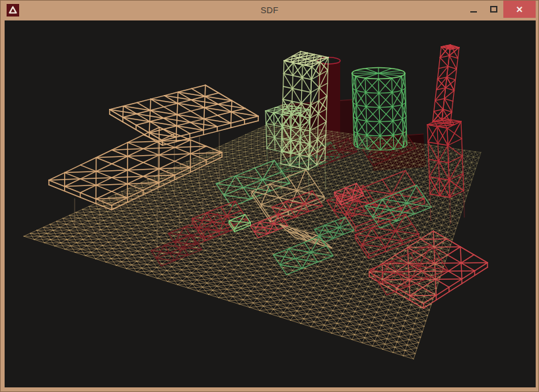  Describe the element at coordinates (519, 9) in the screenshot. I see `close-button: ✕` at that location.